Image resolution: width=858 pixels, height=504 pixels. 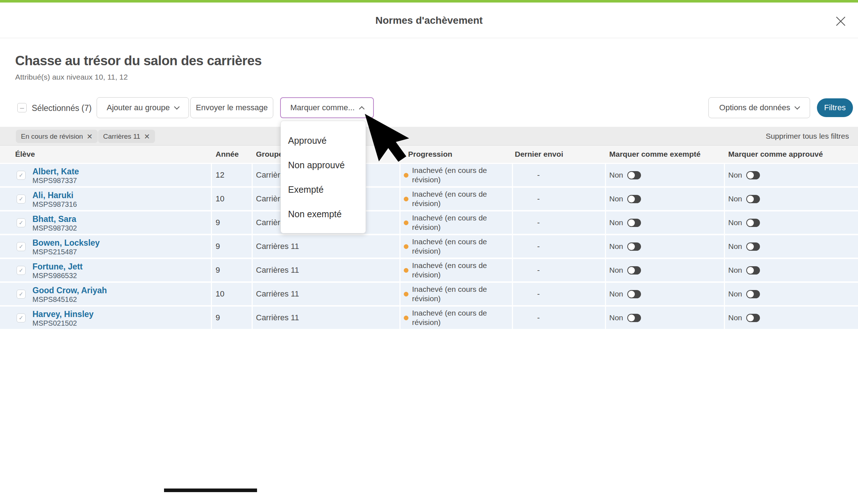 I want to click on menu-item-approuve: Approuvé, so click(x=323, y=141).